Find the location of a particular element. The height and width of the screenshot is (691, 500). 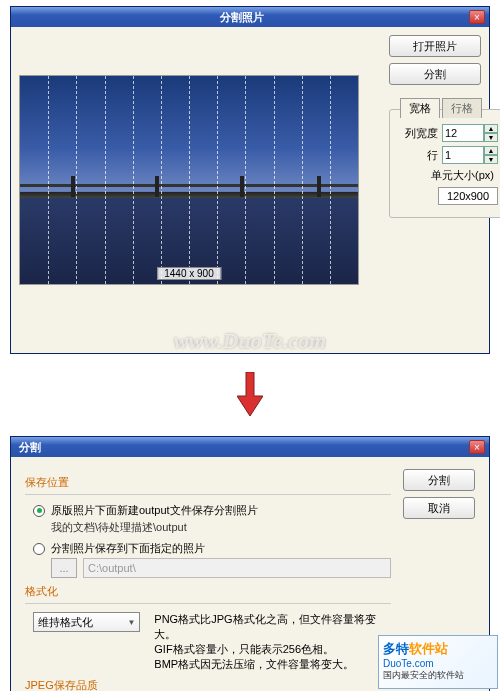

format-select: 维持格式化 ▼ is located at coordinates (86, 622).